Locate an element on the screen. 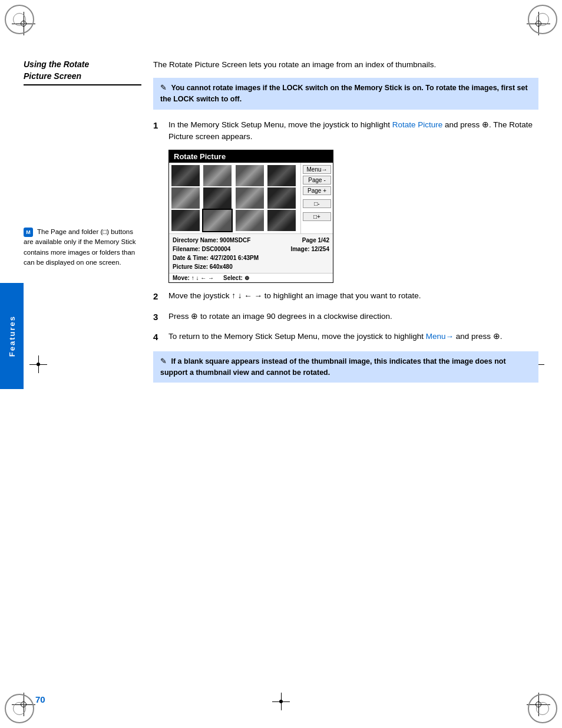 This screenshot has height=728, width=562. step-3: 3 Press ⊕ to rotate an image 90 degrees … is located at coordinates (346, 317).